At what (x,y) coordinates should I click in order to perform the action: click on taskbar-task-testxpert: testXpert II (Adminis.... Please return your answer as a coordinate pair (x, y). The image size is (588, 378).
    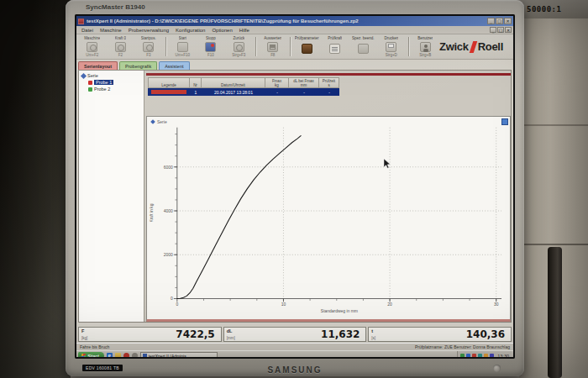
    Looking at the image, I should click on (179, 354).